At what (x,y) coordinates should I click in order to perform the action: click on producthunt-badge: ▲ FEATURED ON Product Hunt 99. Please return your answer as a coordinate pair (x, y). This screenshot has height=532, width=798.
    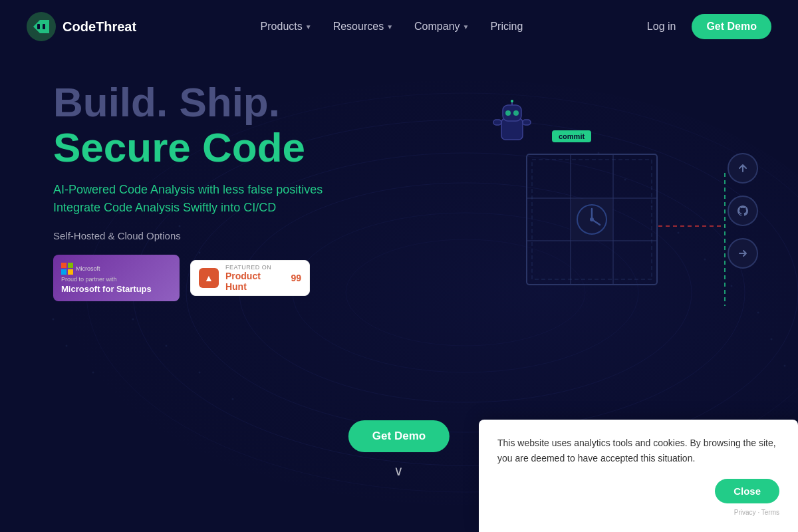
    Looking at the image, I should click on (250, 278).